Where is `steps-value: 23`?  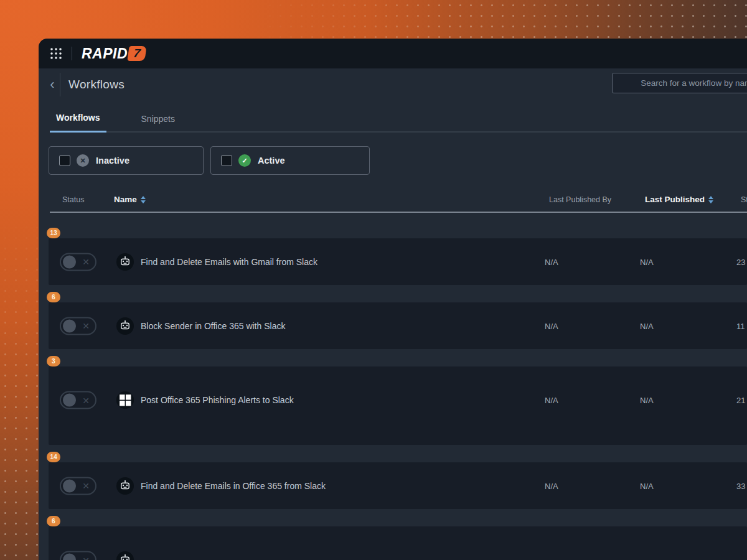
steps-value: 23 is located at coordinates (741, 261).